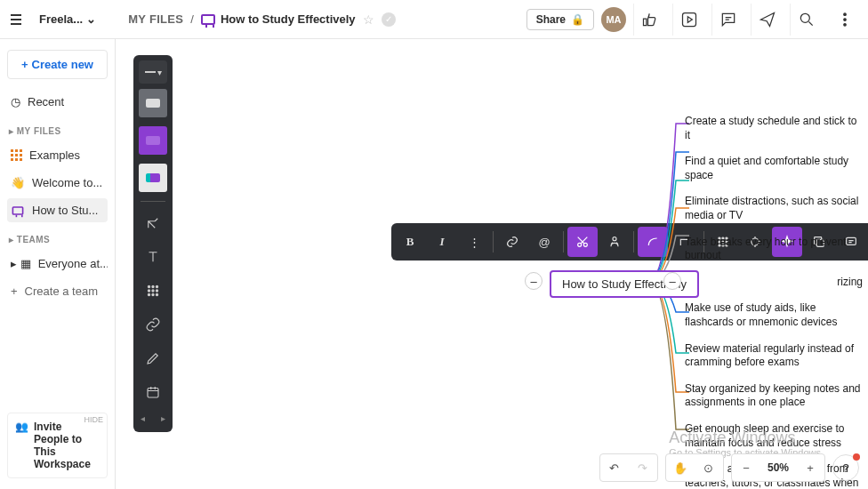 The image size is (868, 489). What do you see at coordinates (774, 128) in the screenshot?
I see `branch-item: Create a study schedule and stick to it` at bounding box center [774, 128].